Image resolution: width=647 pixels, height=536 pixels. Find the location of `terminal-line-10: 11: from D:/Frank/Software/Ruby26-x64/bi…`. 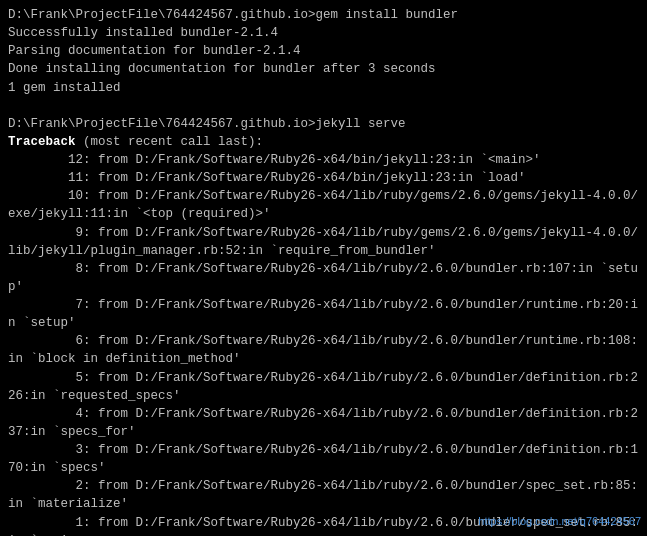

terminal-line-10: 11: from D:/Frank/Software/Ruby26-x64/bi… is located at coordinates (324, 178).